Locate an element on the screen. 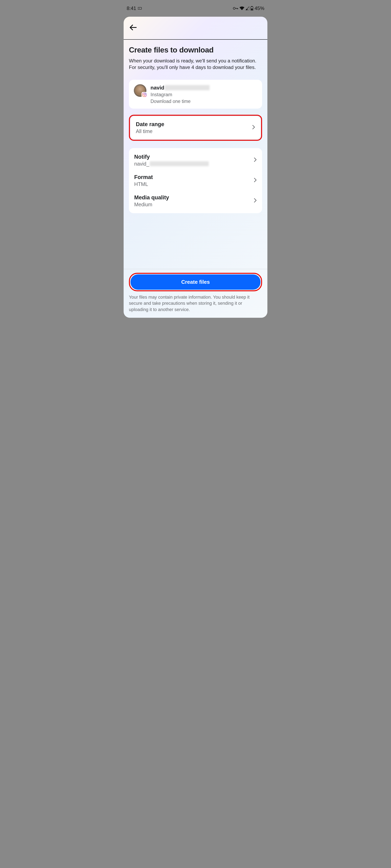 This screenshot has width=391, height=868. page-subtitle: When your download is ready, we'll send … is located at coordinates (196, 64).